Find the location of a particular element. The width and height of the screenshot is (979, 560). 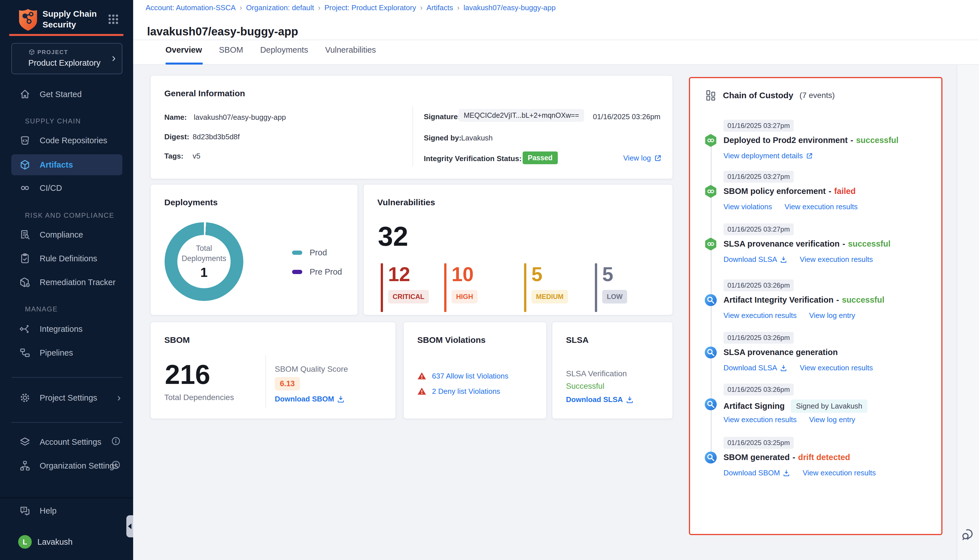

feedback-chat-icon is located at coordinates (968, 534).